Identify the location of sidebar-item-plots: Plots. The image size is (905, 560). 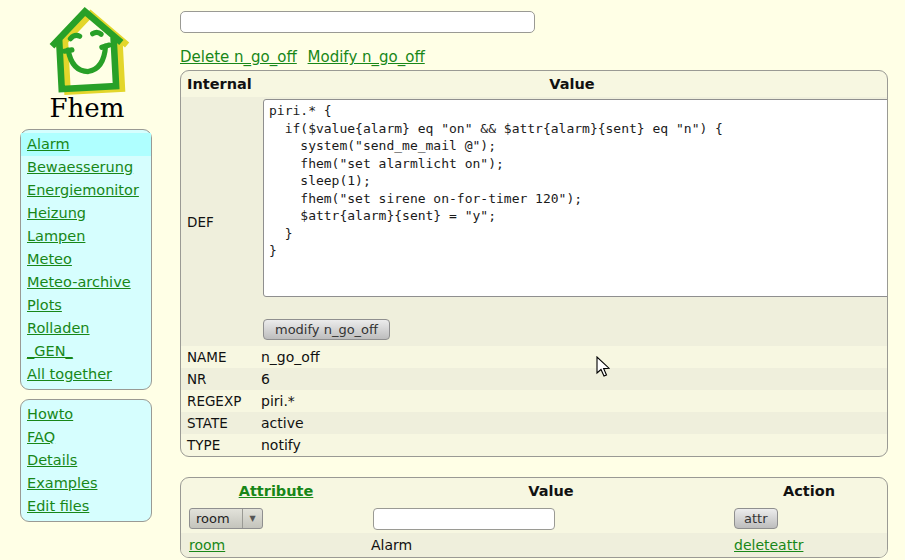
(86, 306).